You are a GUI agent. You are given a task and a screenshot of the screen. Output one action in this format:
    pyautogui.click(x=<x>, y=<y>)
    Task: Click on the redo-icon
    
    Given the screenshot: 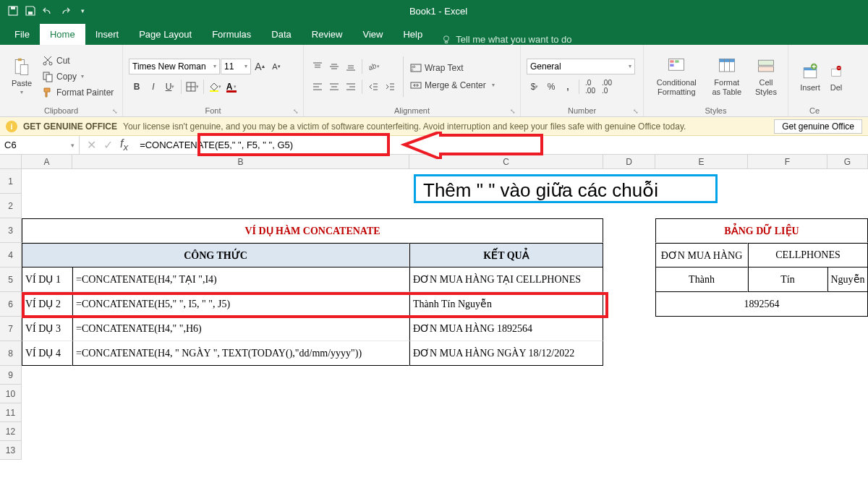 What is the action you would take?
    pyautogui.click(x=65, y=11)
    